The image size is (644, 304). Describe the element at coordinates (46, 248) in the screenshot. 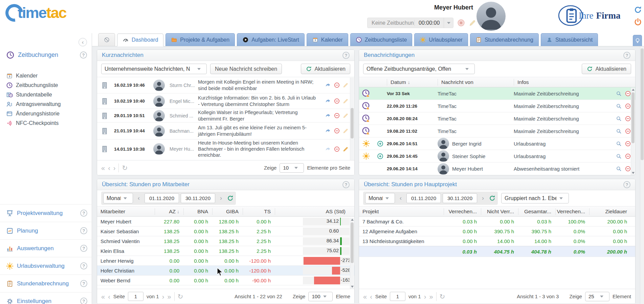

I see `sidebar-item-auswertungen: Auswertungen?` at that location.